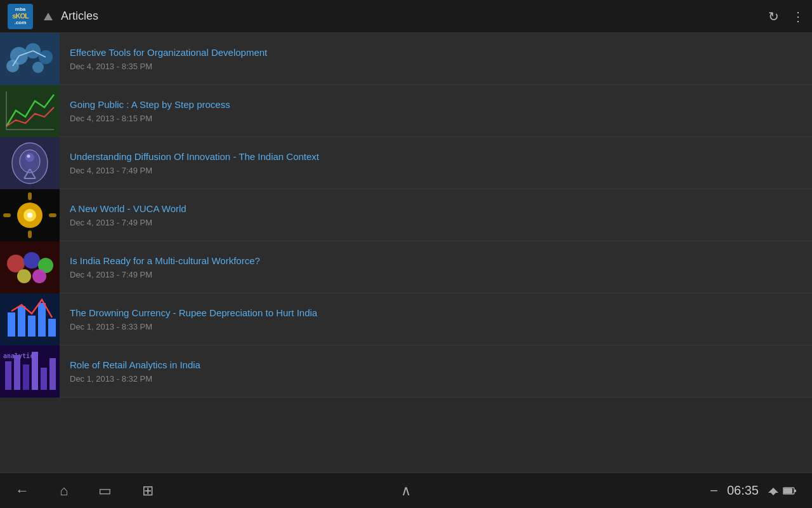  I want to click on logo-mid: sKOL, so click(20, 16).